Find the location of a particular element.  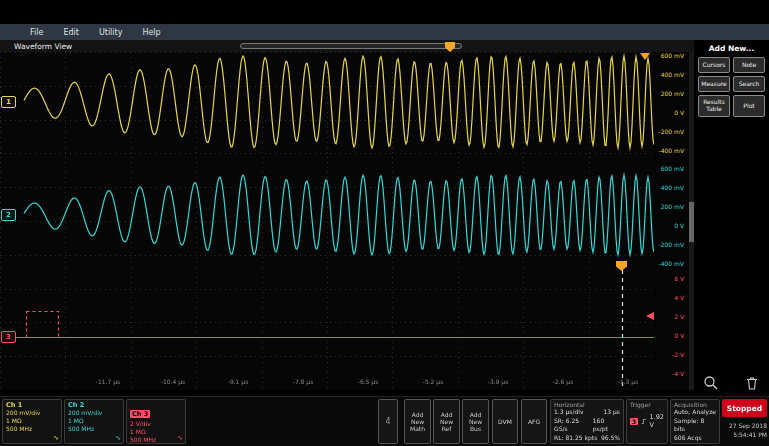

time-label: -10.4 μs is located at coordinates (173, 382).